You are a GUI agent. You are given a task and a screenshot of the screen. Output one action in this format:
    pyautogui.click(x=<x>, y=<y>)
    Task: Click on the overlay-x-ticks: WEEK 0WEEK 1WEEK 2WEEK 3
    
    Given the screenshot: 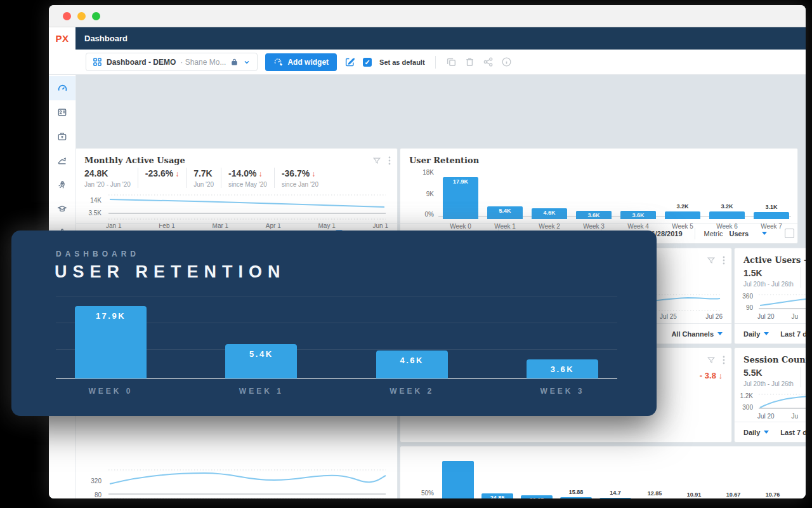 What is the action you would take?
    pyautogui.click(x=336, y=391)
    